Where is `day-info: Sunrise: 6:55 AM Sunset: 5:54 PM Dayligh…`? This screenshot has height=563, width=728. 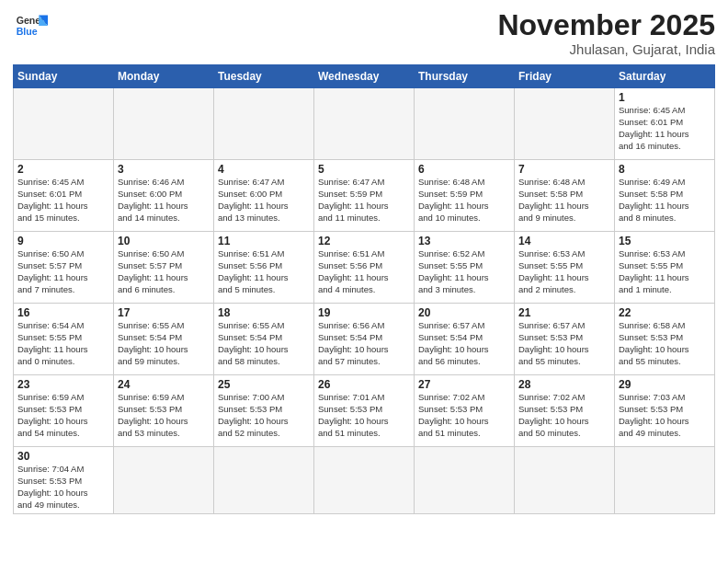 day-info: Sunrise: 6:55 AM Sunset: 5:54 PM Dayligh… is located at coordinates (164, 344).